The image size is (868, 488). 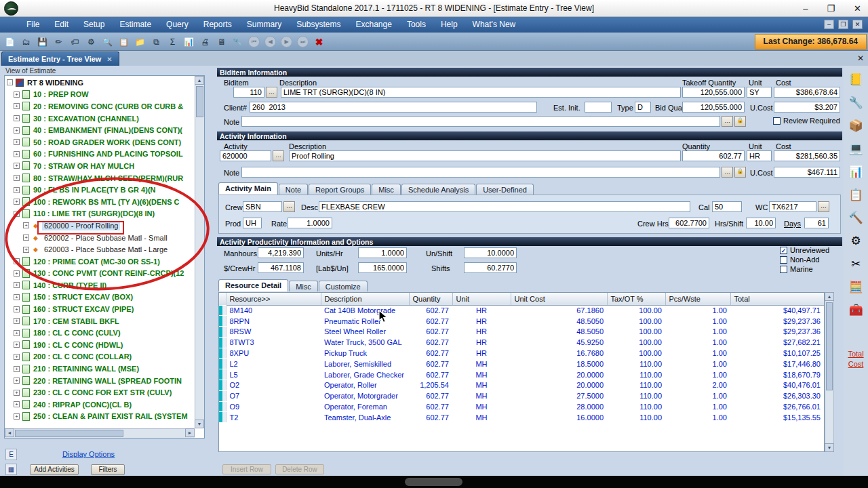 I want to click on tree-biditem: +90 : FL BS IN PLACE(TY B GR 4)(N, so click(x=100, y=190).